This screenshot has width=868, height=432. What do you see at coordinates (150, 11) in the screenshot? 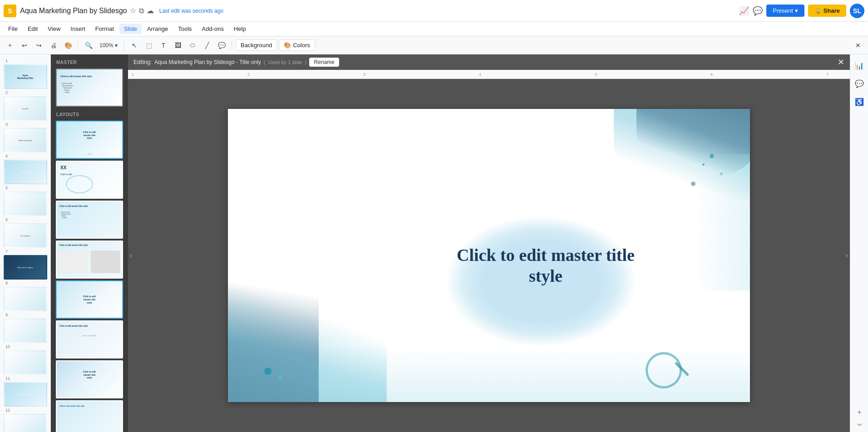
I see `cloud-icon: ☁` at bounding box center [150, 11].